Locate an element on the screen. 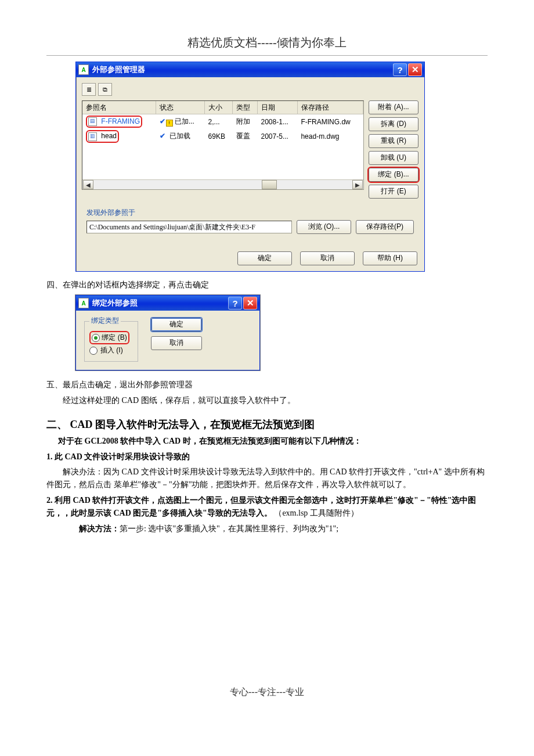 This screenshot has height=756, width=534. col-date: 日期 is located at coordinates (277, 108).